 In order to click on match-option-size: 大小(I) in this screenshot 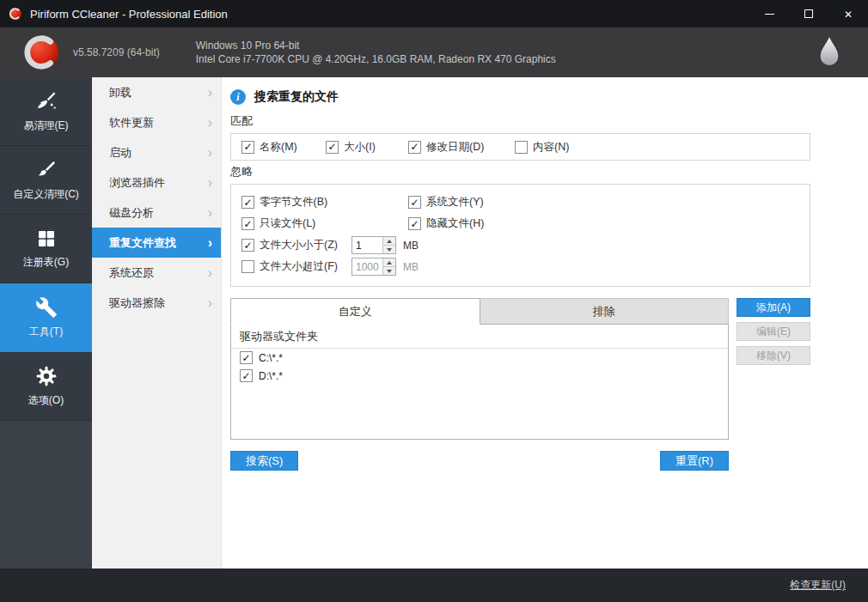, I will do `click(367, 148)`.